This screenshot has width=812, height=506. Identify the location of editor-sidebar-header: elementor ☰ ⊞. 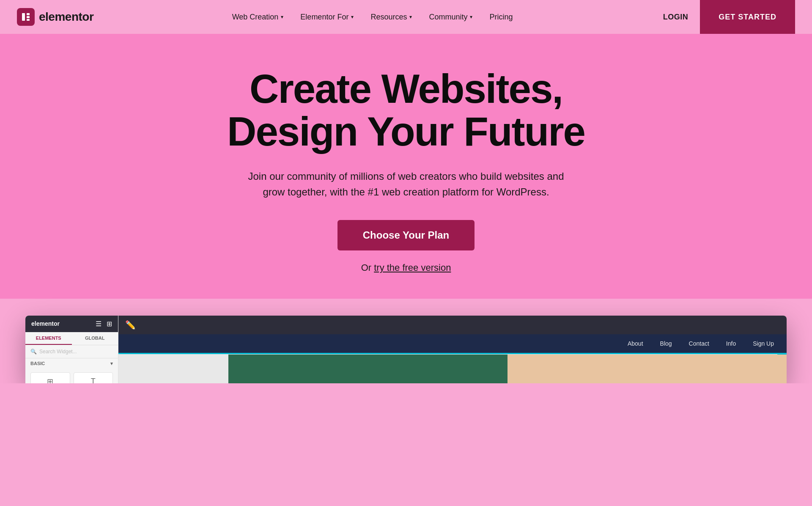
(72, 324).